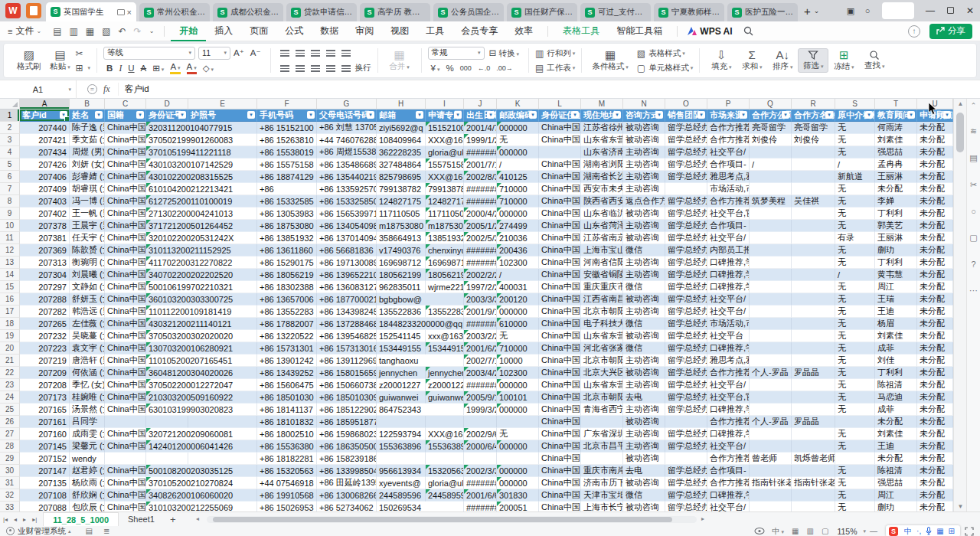 Image resolution: width=980 pixels, height=536 pixels. What do you see at coordinates (347, 348) in the screenshot?
I see `cell: +86 1573130169` at bounding box center [347, 348].